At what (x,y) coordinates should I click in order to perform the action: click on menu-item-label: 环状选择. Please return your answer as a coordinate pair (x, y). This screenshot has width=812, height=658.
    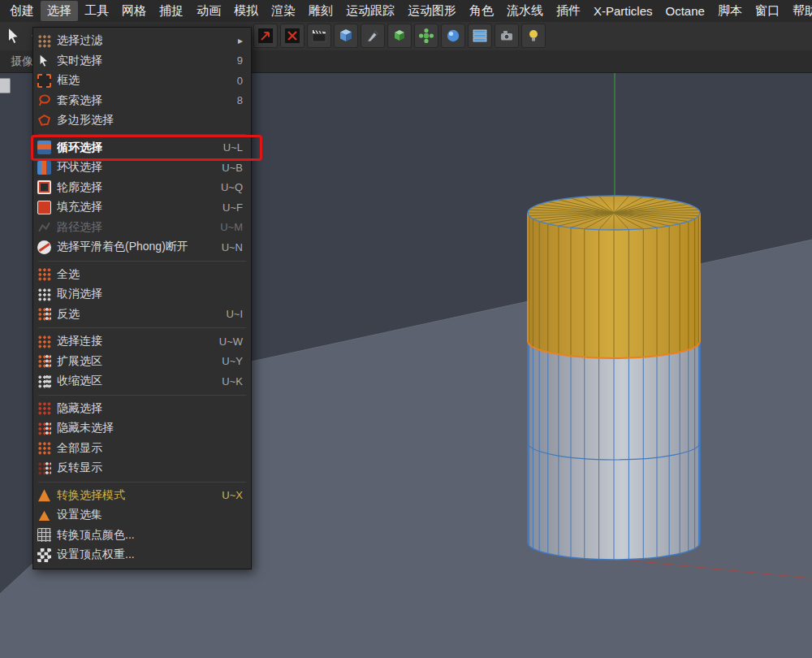
    Looking at the image, I should click on (80, 167).